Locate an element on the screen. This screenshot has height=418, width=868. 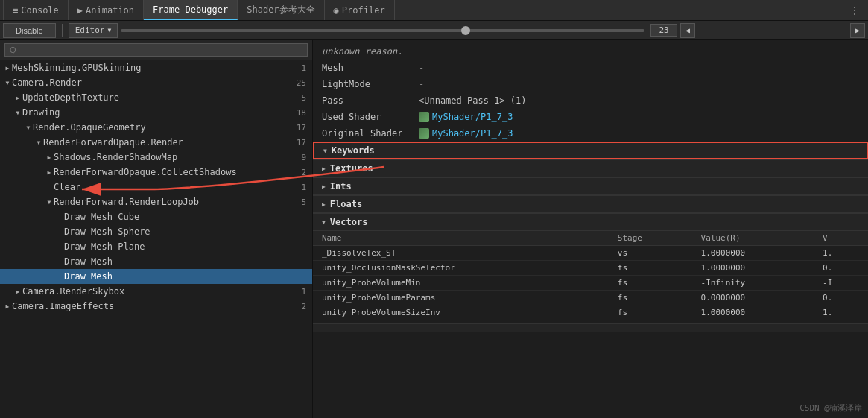
disable-button: Disable is located at coordinates (30, 31).